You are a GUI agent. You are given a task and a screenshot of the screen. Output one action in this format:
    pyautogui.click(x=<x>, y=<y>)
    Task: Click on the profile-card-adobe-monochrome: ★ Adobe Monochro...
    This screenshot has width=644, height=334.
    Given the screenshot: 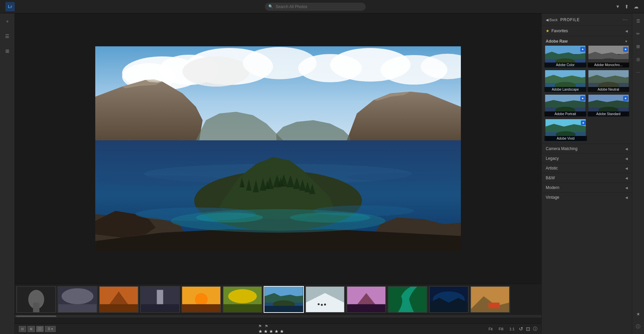 What is the action you would take?
    pyautogui.click(x=608, y=56)
    